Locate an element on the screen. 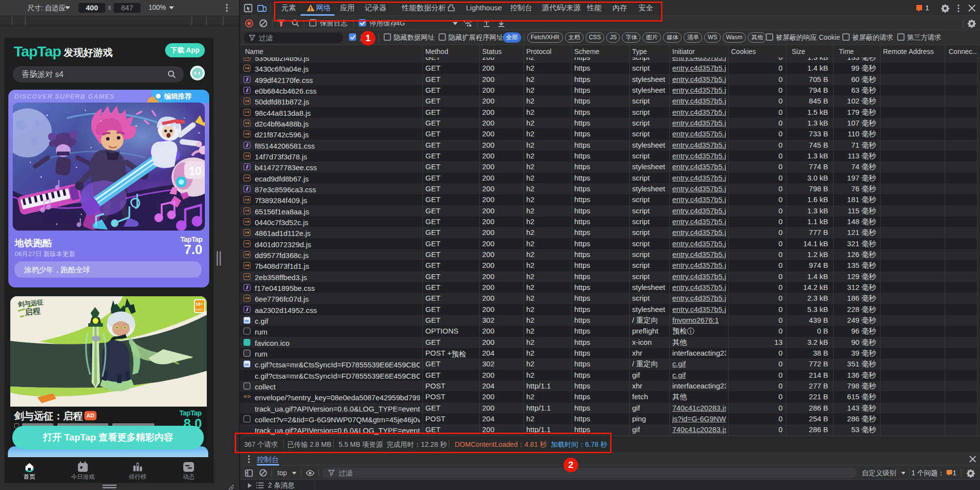 The width and height of the screenshot is (980, 490). svg-text: 10 is located at coordinates (195, 171).